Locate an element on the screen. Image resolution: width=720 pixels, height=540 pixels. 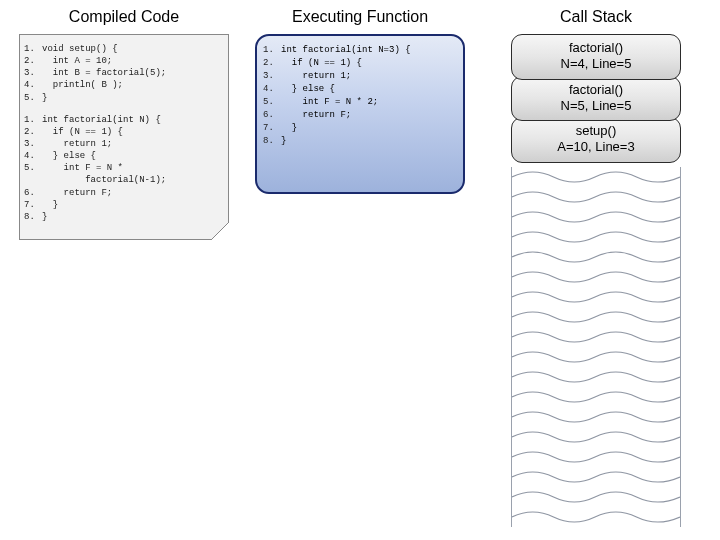
stack-frame-info: A=10, Line=3 is located at coordinates (596, 147).